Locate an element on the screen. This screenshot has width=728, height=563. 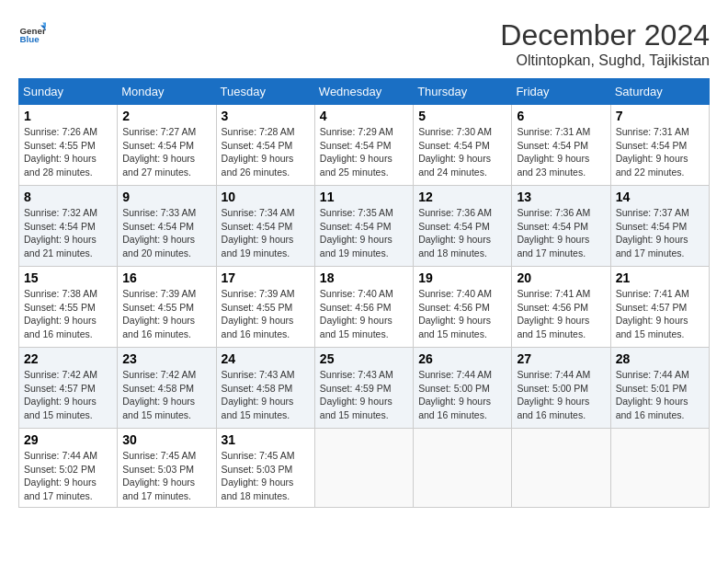
day-number: 16 is located at coordinates (166, 278).